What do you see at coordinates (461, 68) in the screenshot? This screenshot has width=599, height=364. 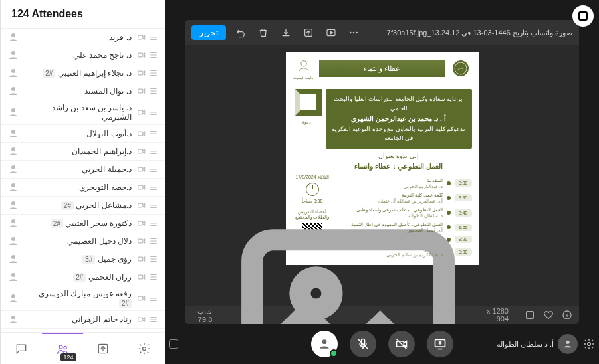 I see `seal-icon` at bounding box center [461, 68].